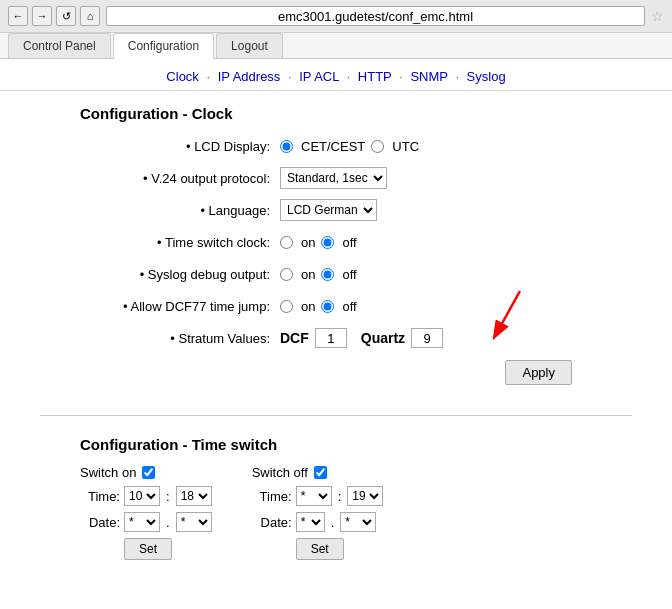  Describe the element at coordinates (366, 306) in the screenshot. I see `dcf77-jump-row: Allow DCF77 time jump: on off` at that location.